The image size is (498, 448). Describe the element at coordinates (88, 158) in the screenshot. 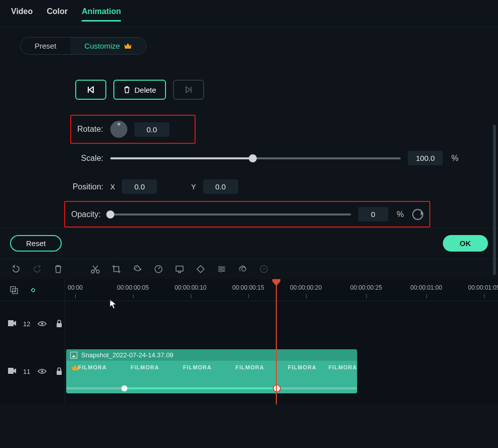

I see `scale-label: Scale:` at that location.